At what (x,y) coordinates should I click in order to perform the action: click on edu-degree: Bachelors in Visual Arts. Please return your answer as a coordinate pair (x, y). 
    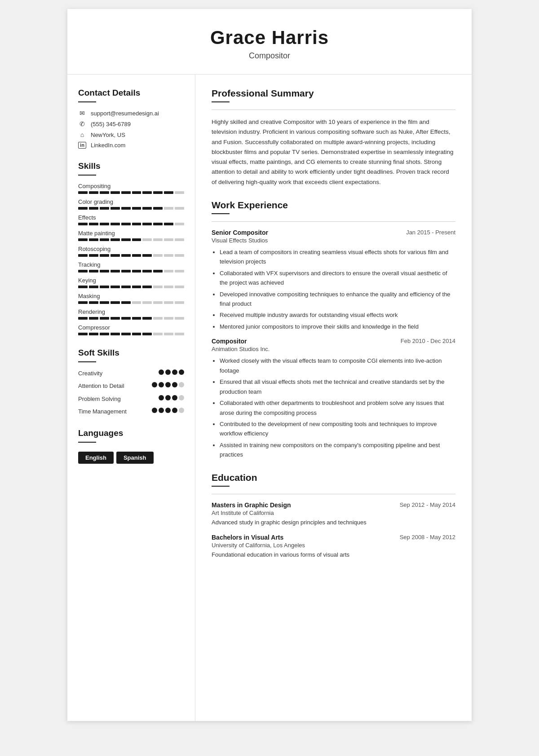
    Looking at the image, I should click on (247, 537).